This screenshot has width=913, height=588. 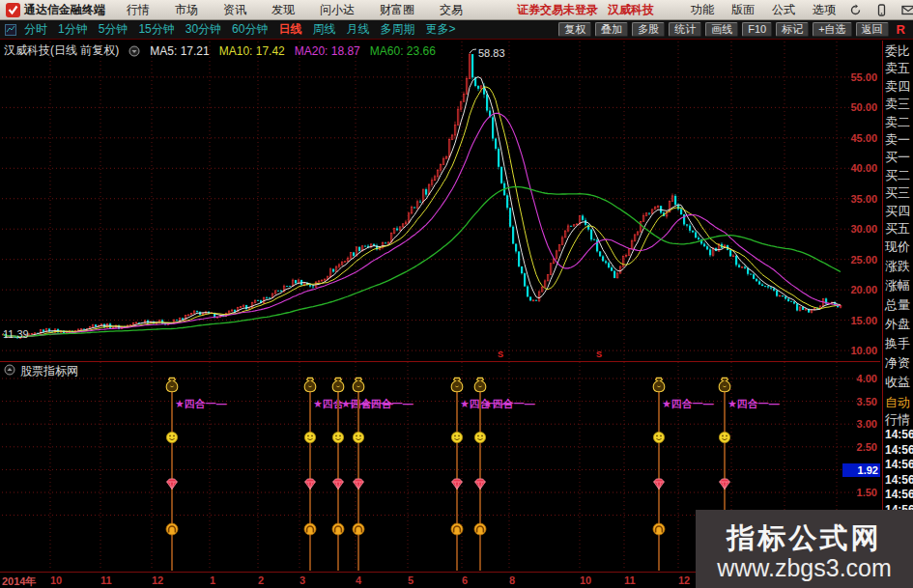 What do you see at coordinates (65, 10) in the screenshot?
I see `app-title: 通达信金融终端` at bounding box center [65, 10].